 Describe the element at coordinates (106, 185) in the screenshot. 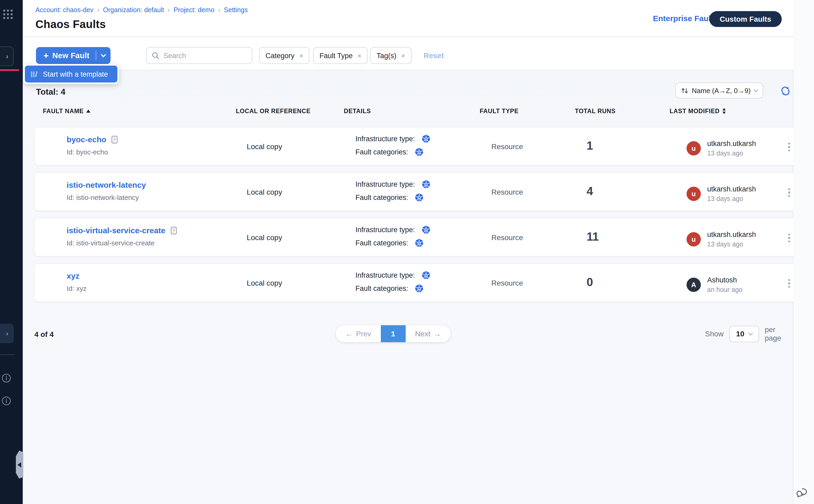

I see `fault-name-link: istio-network-latency` at that location.